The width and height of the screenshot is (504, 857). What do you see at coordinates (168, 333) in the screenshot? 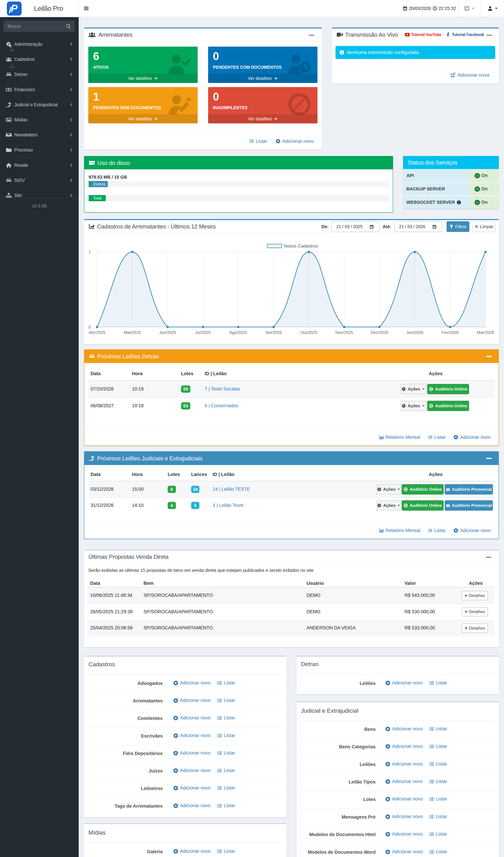
I see `svg-text: Jun/2025` at bounding box center [168, 333].